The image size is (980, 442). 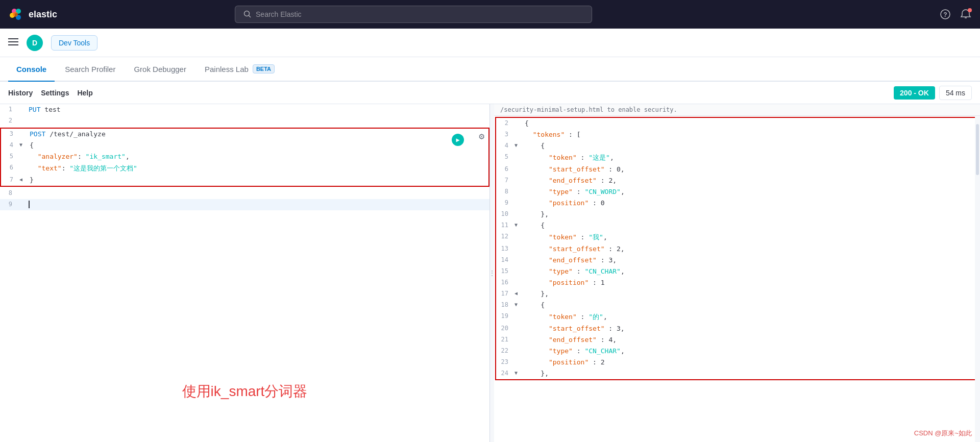 What do you see at coordinates (915, 93) in the screenshot?
I see `status-badge: 200 - OK` at bounding box center [915, 93].